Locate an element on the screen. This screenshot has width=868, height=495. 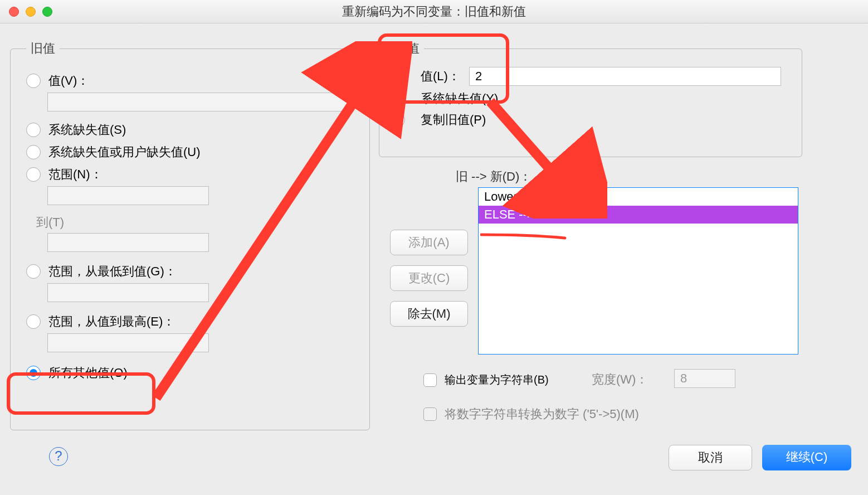
radio-old-sysusermissing is located at coordinates (33, 152).